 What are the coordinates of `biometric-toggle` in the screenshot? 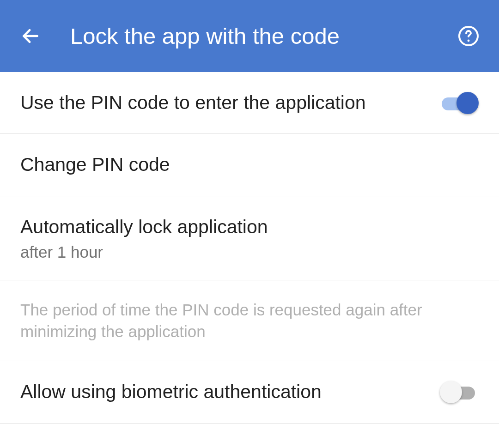 It's located at (459, 392).